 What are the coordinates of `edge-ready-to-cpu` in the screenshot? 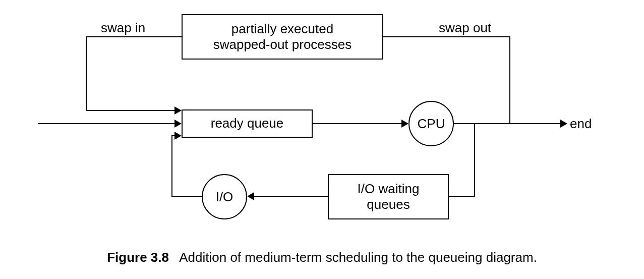 It's located at (358, 124).